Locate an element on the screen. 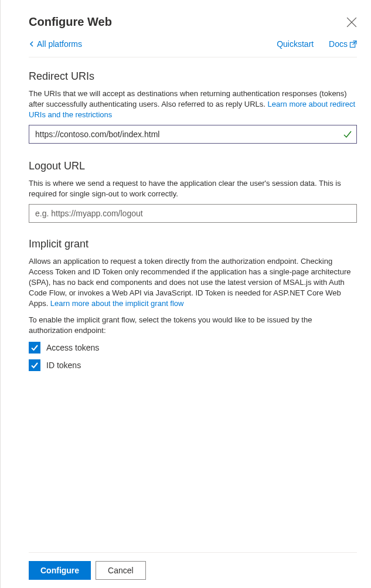 This screenshot has width=371, height=588. divider is located at coordinates (193, 57).